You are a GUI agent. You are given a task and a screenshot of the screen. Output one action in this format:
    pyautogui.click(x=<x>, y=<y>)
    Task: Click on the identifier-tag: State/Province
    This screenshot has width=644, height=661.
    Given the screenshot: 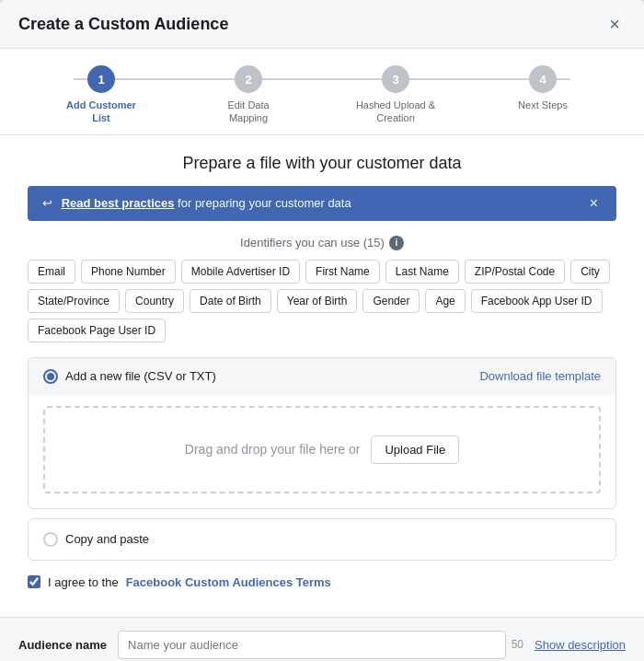 What is the action you would take?
    pyautogui.click(x=74, y=301)
    